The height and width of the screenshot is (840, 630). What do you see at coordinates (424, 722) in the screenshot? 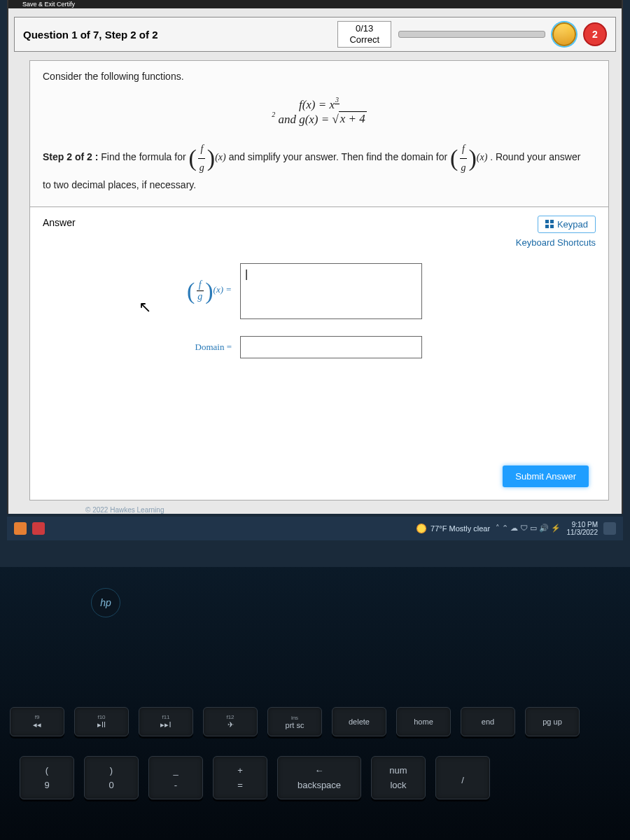
I see `keyboard-key: home` at bounding box center [424, 722].